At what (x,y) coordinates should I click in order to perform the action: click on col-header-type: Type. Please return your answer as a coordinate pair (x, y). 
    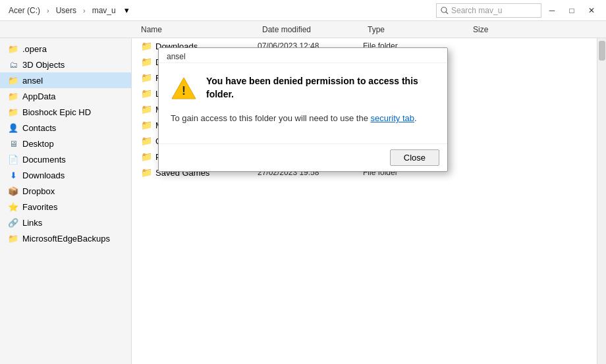
    Looking at the image, I should click on (415, 30).